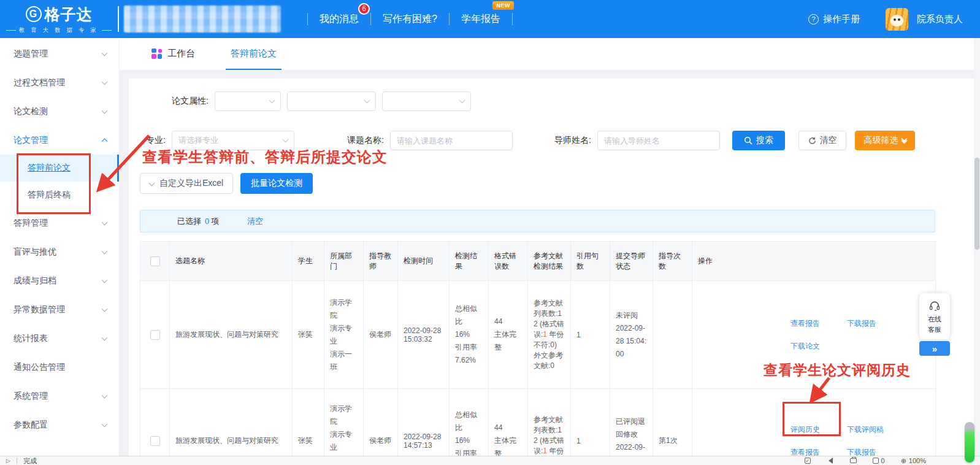 The height and width of the screenshot is (465, 980). I want to click on table-row: 旅游发展现状、问题与对策研究 张笑 演示学院演示专业演示一班 侯老师, so click(538, 427).